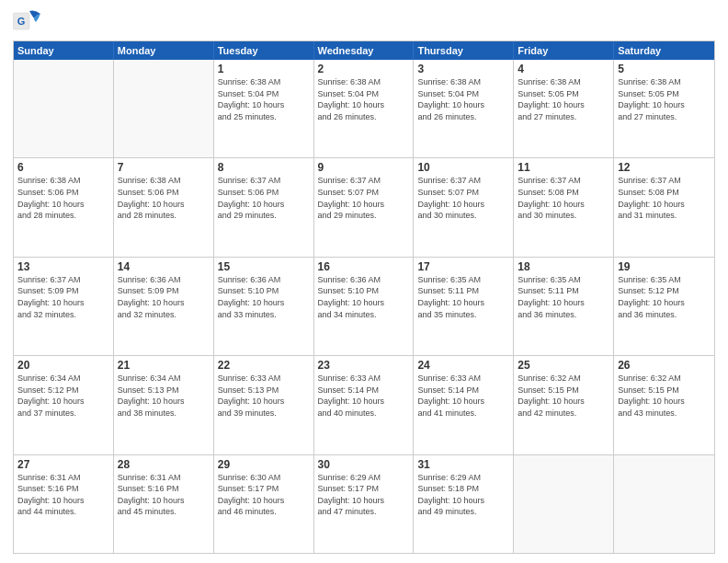 This screenshot has height=563, width=728. I want to click on day-number: 12, so click(664, 167).